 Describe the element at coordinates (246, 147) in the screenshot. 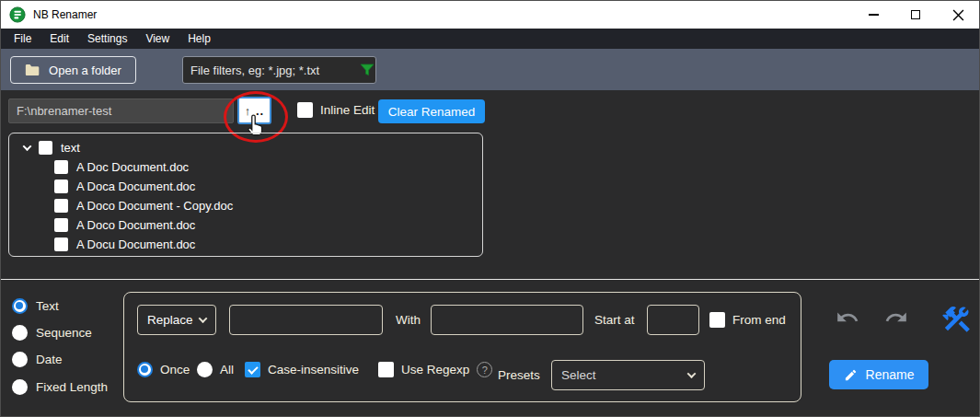

I see `tree-root-row: text` at that location.